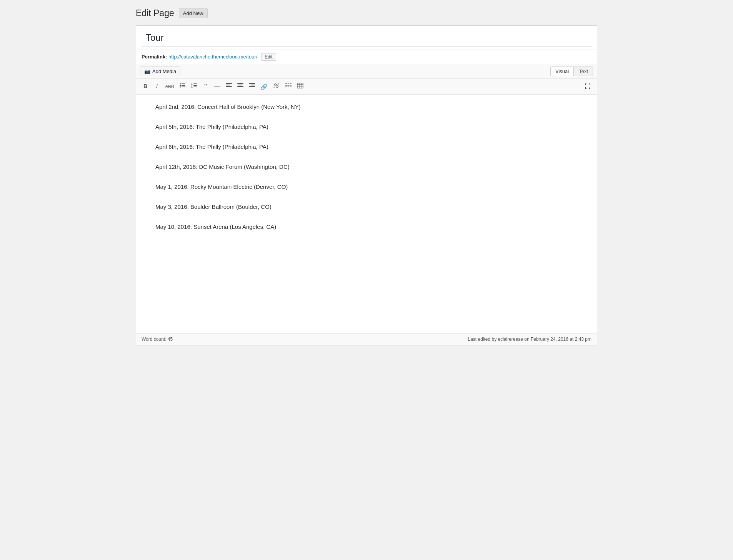  I want to click on svg-text: 3., so click(192, 87).